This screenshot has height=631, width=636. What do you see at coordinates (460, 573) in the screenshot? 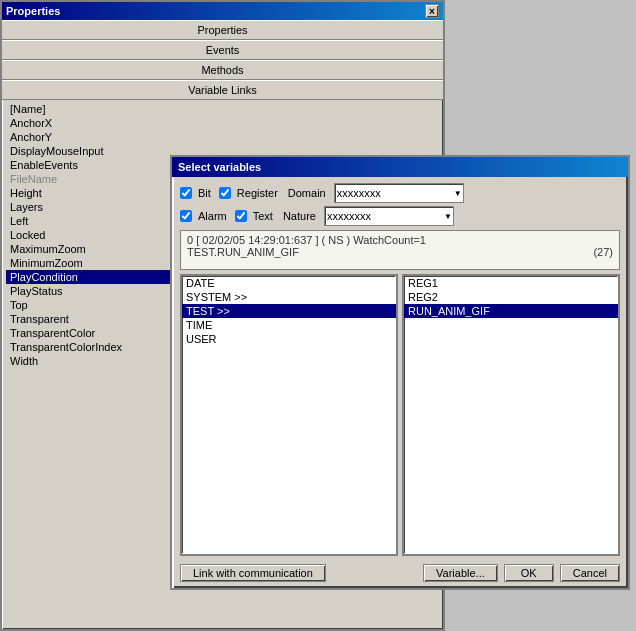
I see `variable-button: Variable...` at bounding box center [460, 573].